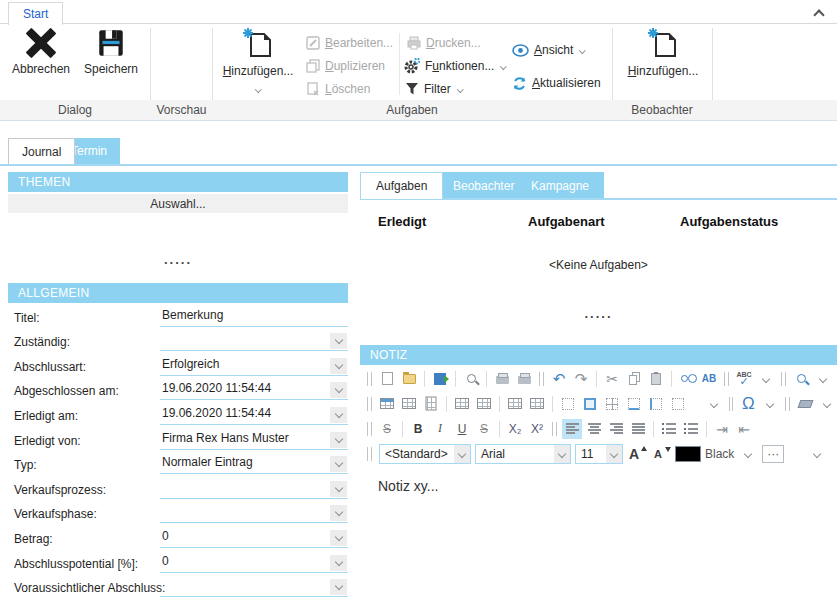  I want to click on insert-cell-below-icon, so click(484, 404).